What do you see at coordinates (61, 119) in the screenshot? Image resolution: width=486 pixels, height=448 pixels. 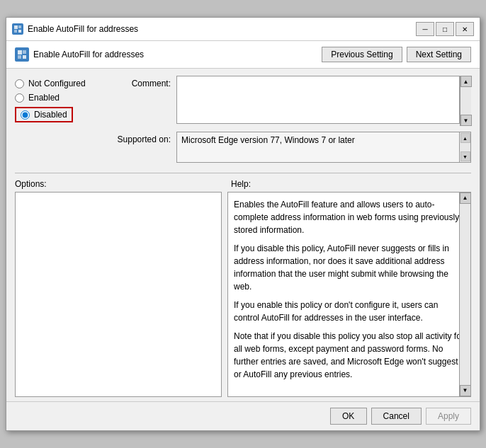 I see `radio-group-panel: Not Configured Enabled Disabled` at bounding box center [61, 119].